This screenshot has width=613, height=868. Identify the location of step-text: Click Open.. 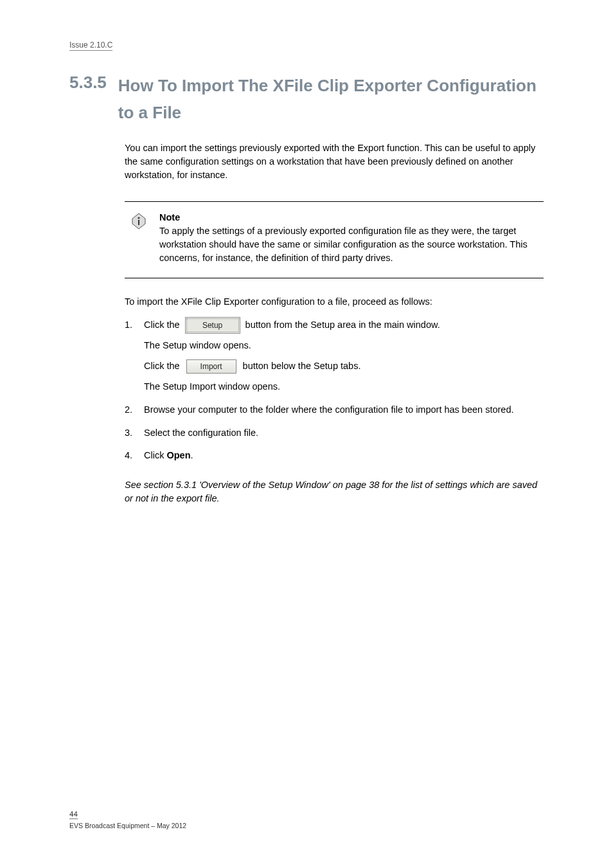
(344, 456).